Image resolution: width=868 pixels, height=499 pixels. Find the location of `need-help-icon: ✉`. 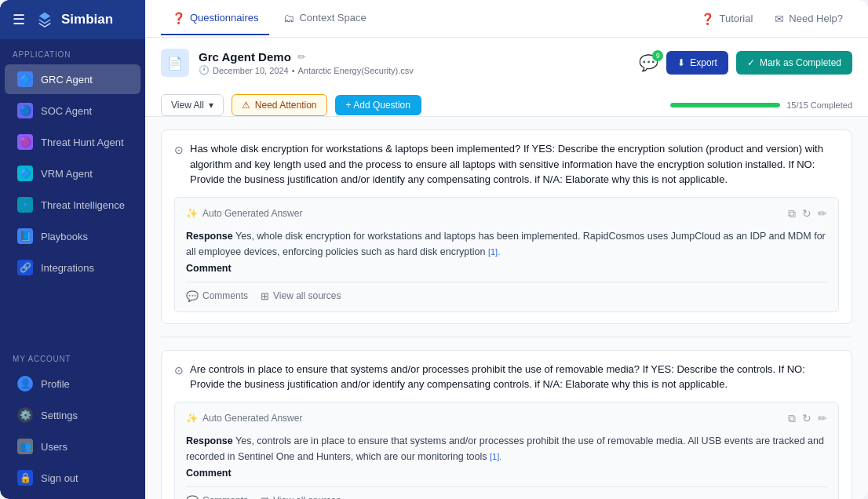

need-help-icon: ✉ is located at coordinates (779, 19).